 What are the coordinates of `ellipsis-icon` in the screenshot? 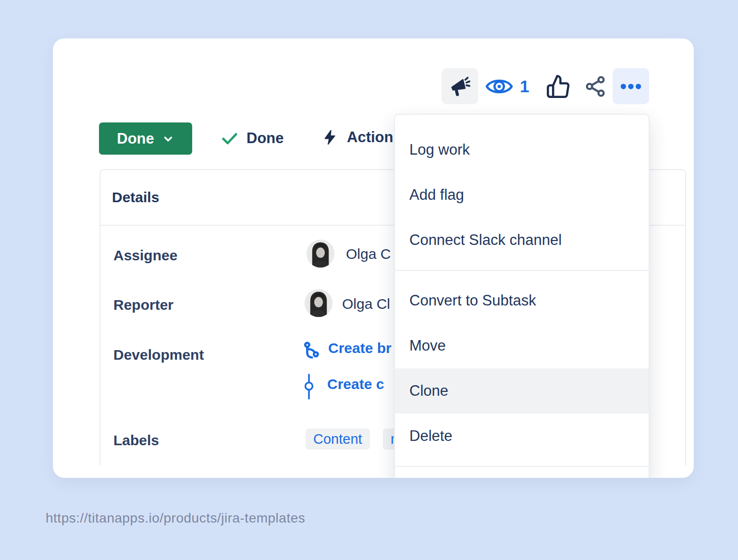 It's located at (631, 86).